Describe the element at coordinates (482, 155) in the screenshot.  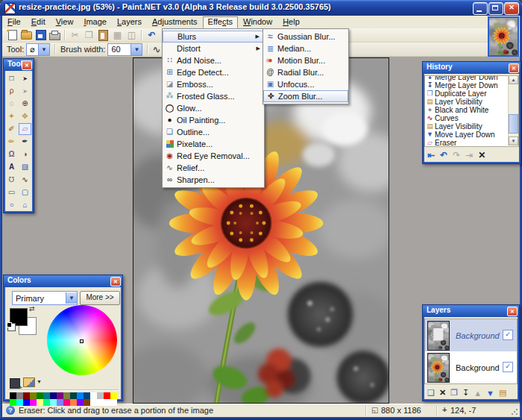
I see `clear-history-button: ✕` at that location.